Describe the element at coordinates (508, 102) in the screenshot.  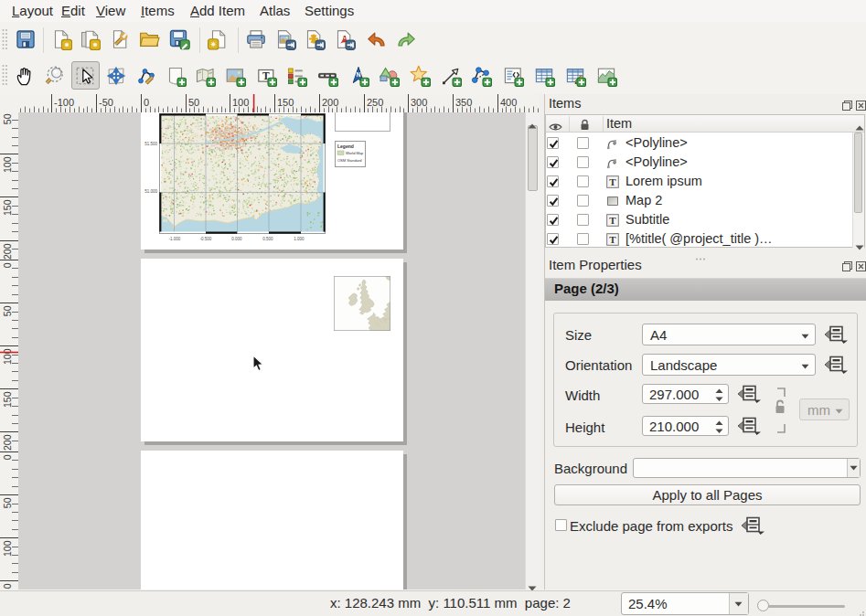
I see `svg-text: 400` at that location.